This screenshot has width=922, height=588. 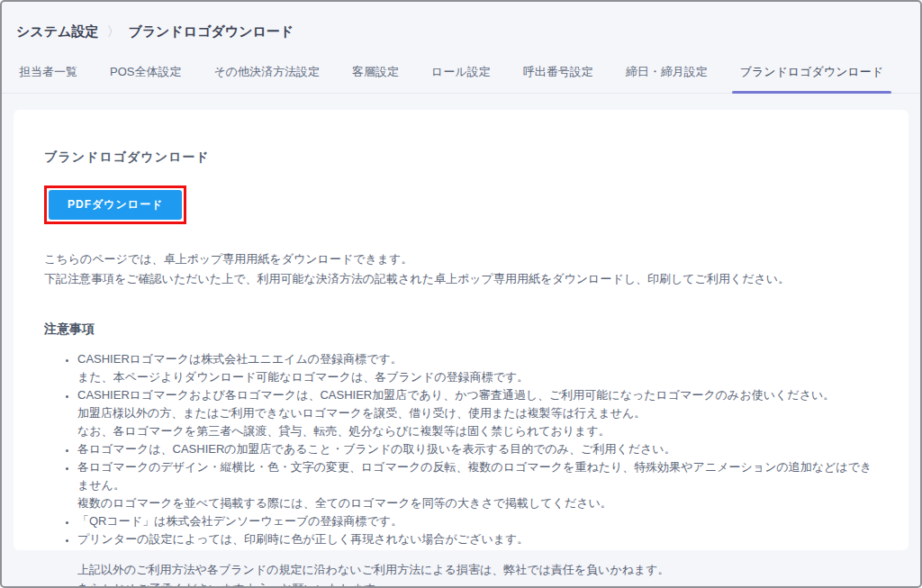 What do you see at coordinates (115, 205) in the screenshot?
I see `pdf-download-button: PDFダウンロード` at bounding box center [115, 205].